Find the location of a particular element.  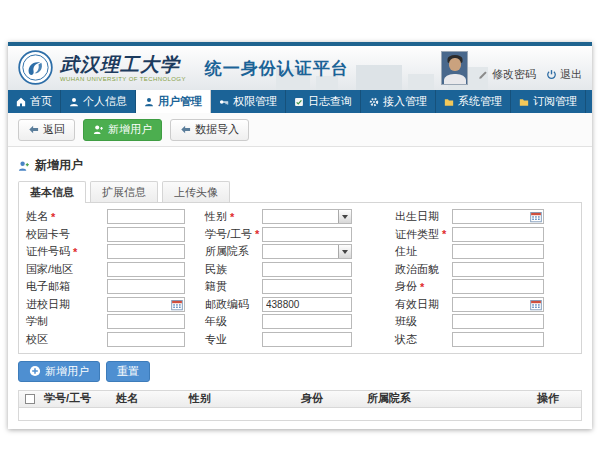

submit-label: 新增用户 is located at coordinates (67, 372).